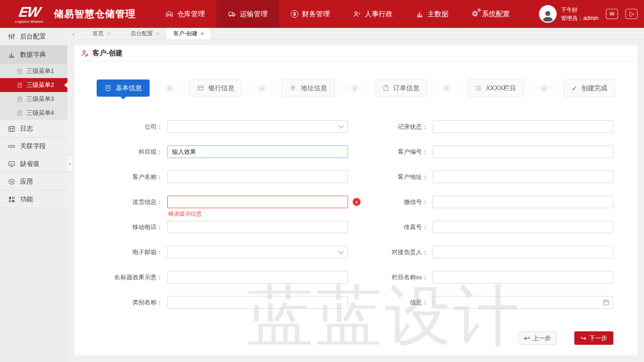 This screenshot has height=362, width=644. I want to click on step-label: 订单信息, so click(407, 88).